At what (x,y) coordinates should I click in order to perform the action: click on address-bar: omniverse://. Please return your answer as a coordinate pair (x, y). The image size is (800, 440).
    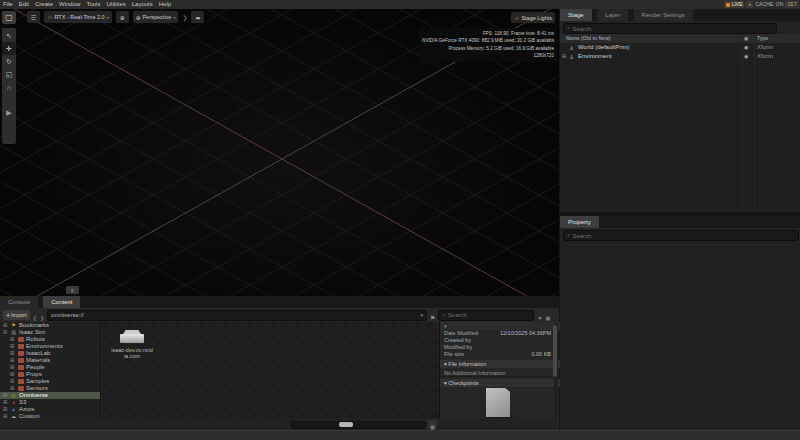
    Looking at the image, I should click on (237, 316).